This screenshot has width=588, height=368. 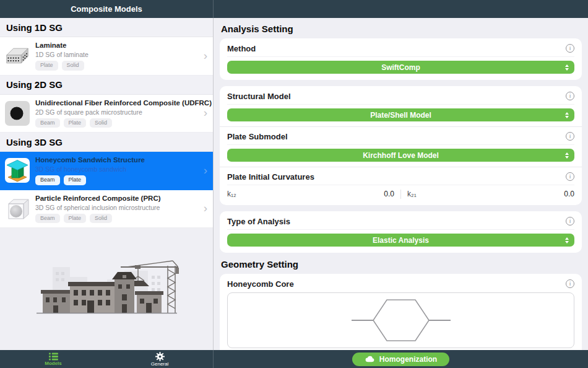 I want to click on sidebar-item-laminate: Laminate 1D SG of laminate Plate Solid ›, so click(x=106, y=56).